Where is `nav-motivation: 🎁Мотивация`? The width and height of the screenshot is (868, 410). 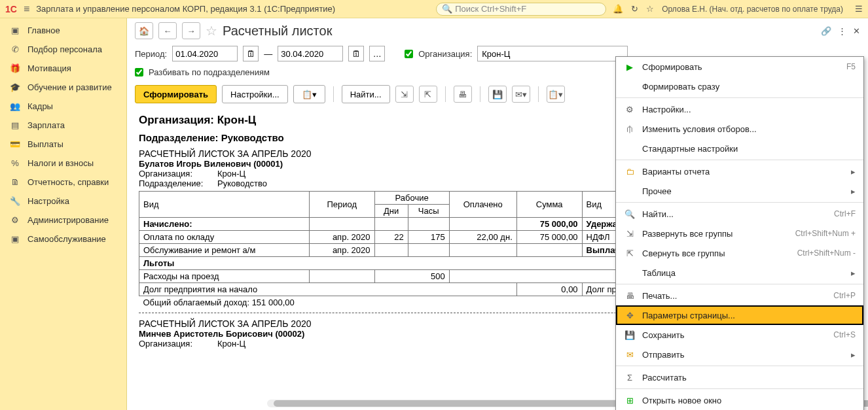
nav-motivation: 🎁Мотивация is located at coordinates (63, 68).